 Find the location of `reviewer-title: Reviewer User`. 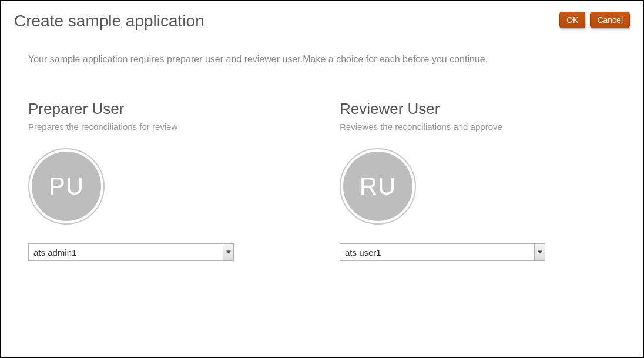

reviewer-title: Reviewer User is located at coordinates (466, 109).